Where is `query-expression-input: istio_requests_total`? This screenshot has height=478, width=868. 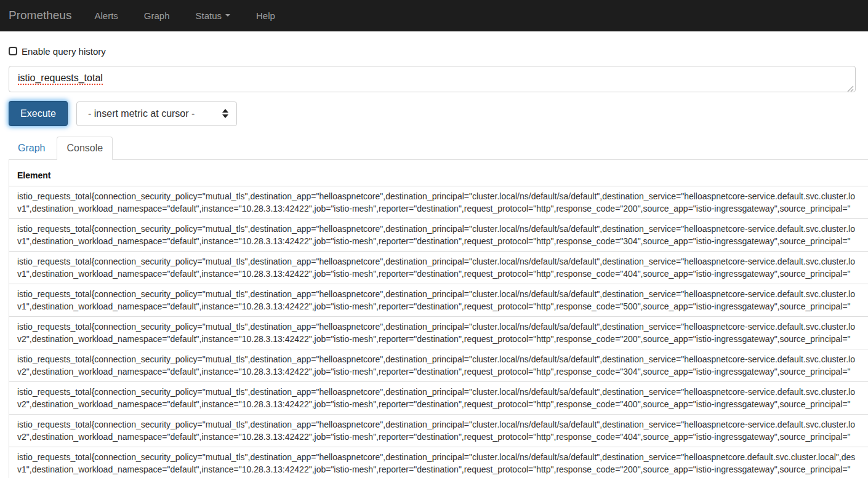
query-expression-input: istio_requests_total is located at coordinates (432, 79).